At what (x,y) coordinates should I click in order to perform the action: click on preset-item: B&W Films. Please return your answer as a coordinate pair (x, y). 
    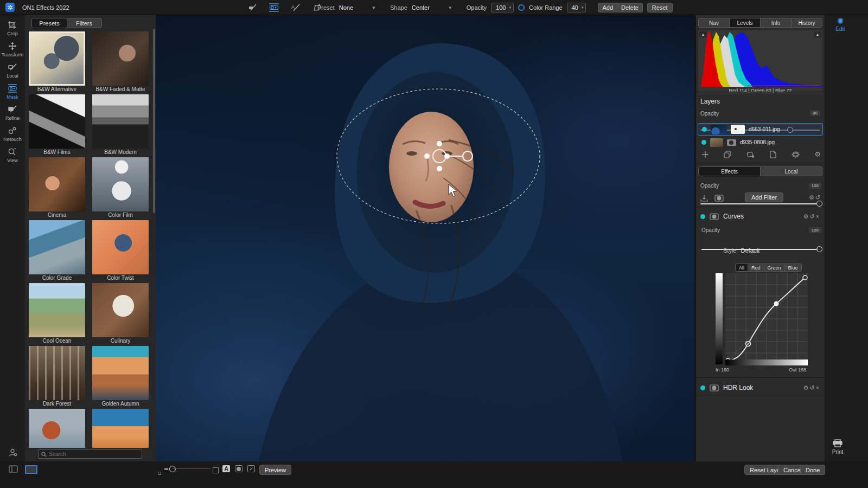
    Looking at the image, I should click on (57, 125).